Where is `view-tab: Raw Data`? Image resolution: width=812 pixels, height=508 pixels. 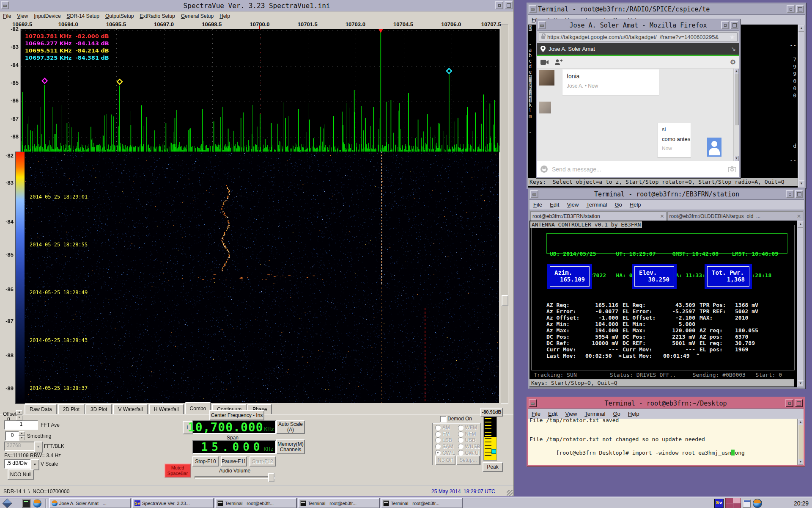 view-tab: Raw Data is located at coordinates (41, 409).